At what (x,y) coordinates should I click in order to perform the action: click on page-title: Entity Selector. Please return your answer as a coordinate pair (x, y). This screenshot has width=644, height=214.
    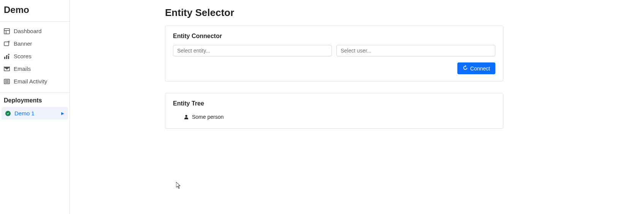
    Looking at the image, I should click on (334, 13).